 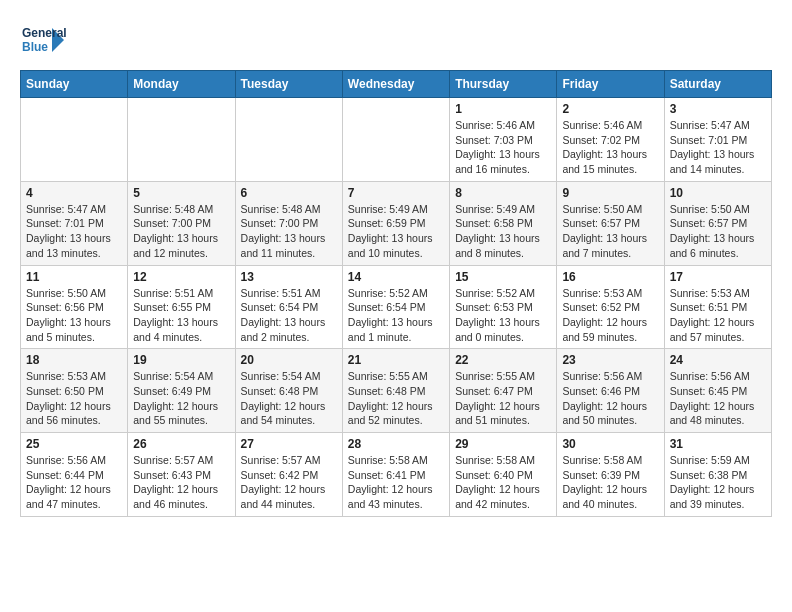 What do you see at coordinates (289, 277) in the screenshot?
I see `day-number: 13` at bounding box center [289, 277].